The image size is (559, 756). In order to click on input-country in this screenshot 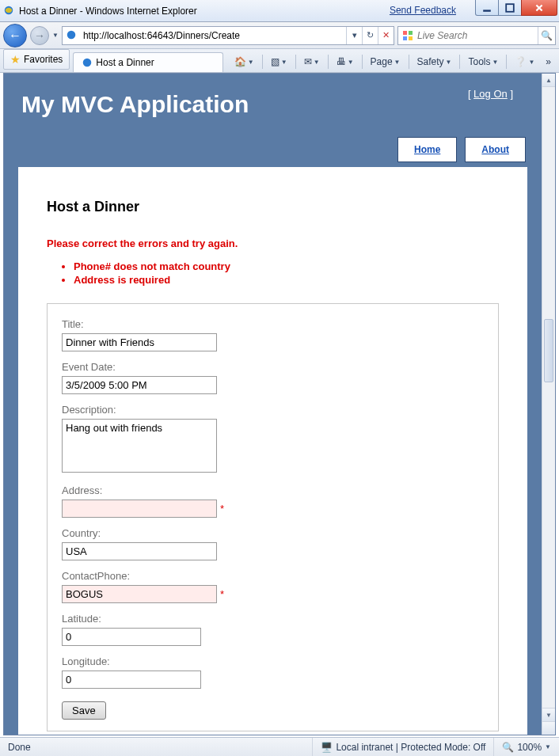, I will do `click(139, 551)`.